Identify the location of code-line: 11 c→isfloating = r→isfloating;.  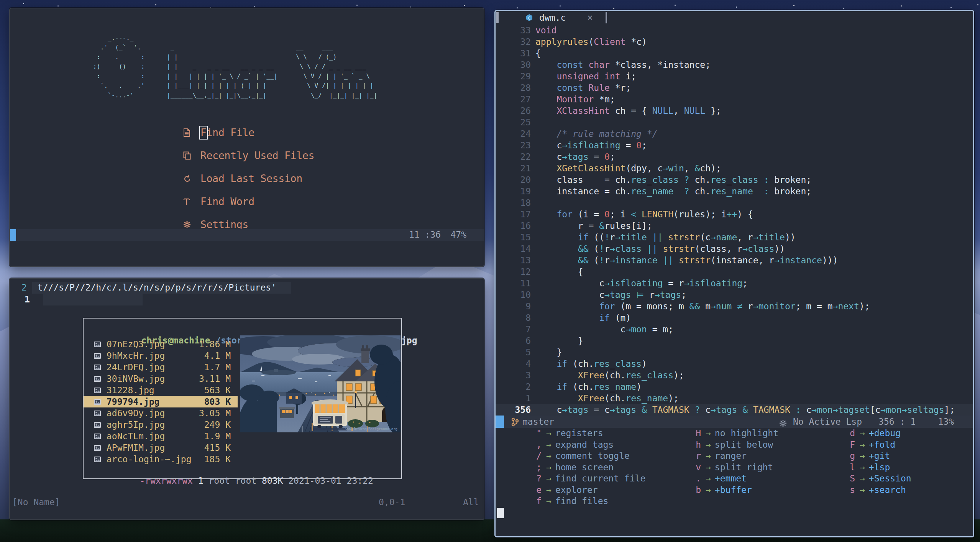
(734, 283).